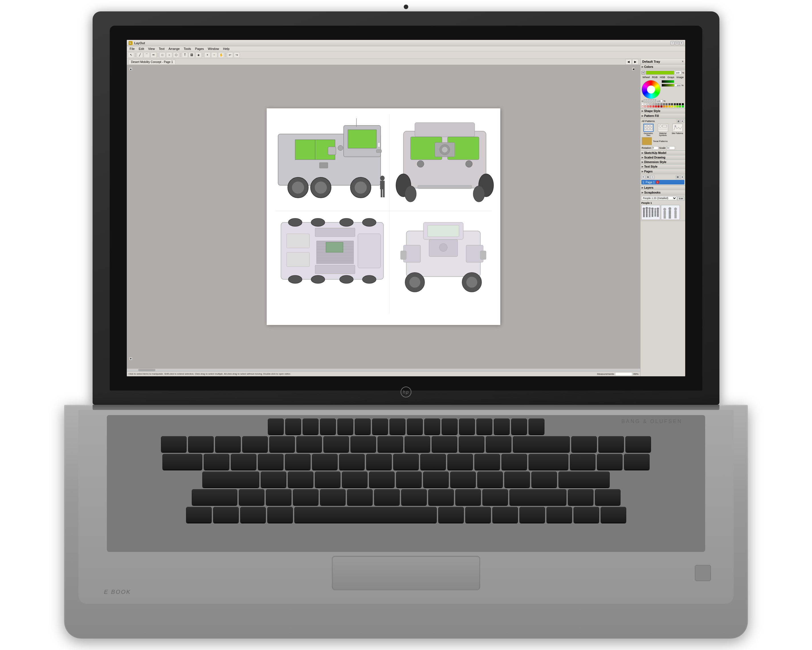 The width and height of the screenshot is (812, 650). Describe the element at coordinates (614, 515) in the screenshot. I see `key-numpad-del` at that location.